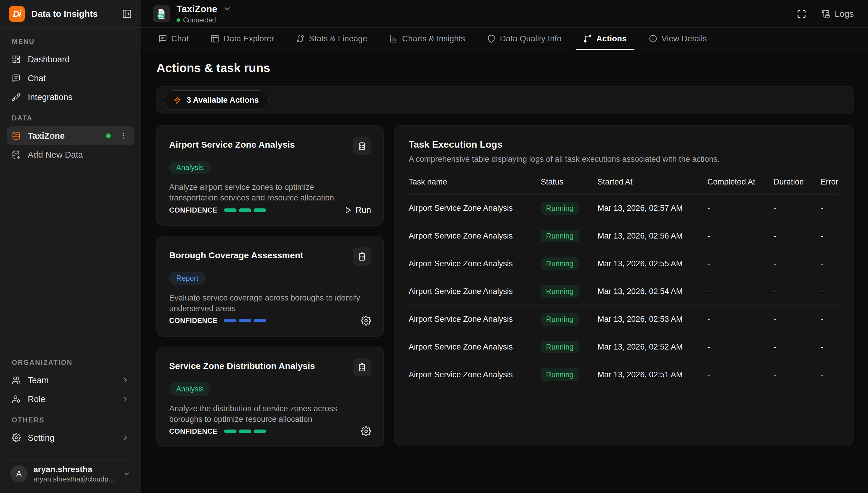 This screenshot has height=493, width=868. Describe the element at coordinates (685, 39) in the screenshot. I see `tab-label: View Details` at that location.